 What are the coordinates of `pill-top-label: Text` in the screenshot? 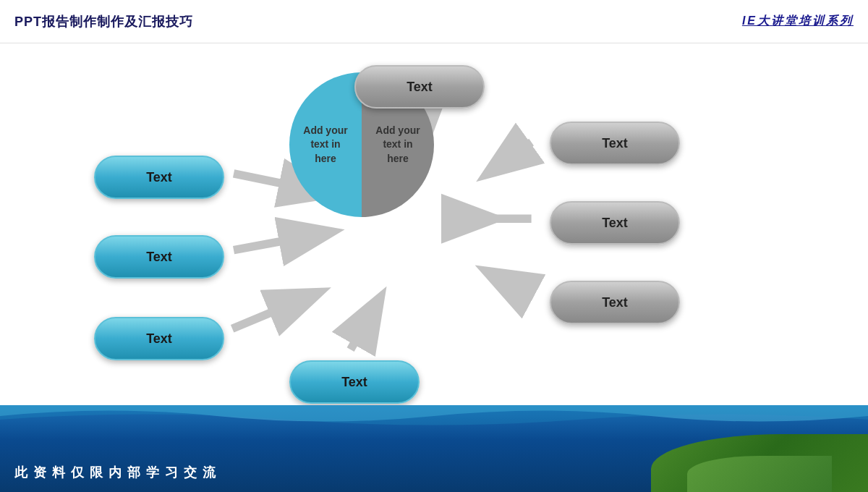 It's located at (420, 87).